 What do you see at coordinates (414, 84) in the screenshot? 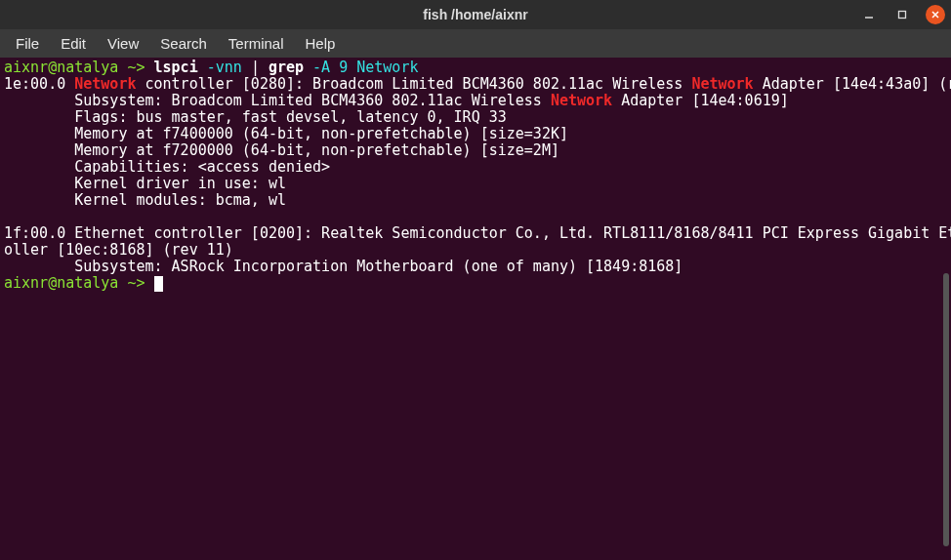
I see `out-l1b: controller [0280]: Broadcom Limited BCM4…` at bounding box center [414, 84].